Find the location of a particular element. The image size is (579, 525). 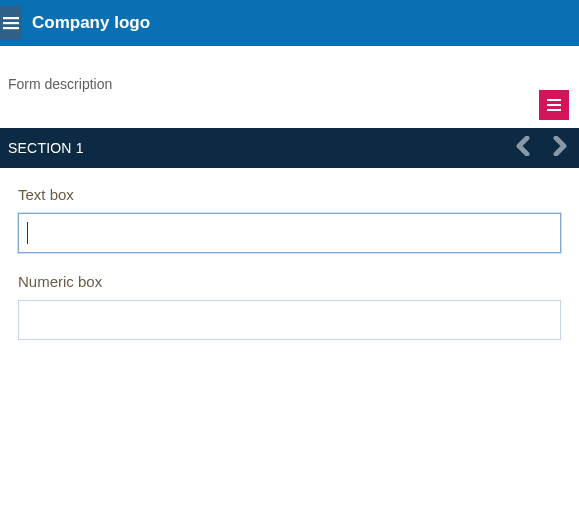

form-description-area: Form description is located at coordinates (290, 82).